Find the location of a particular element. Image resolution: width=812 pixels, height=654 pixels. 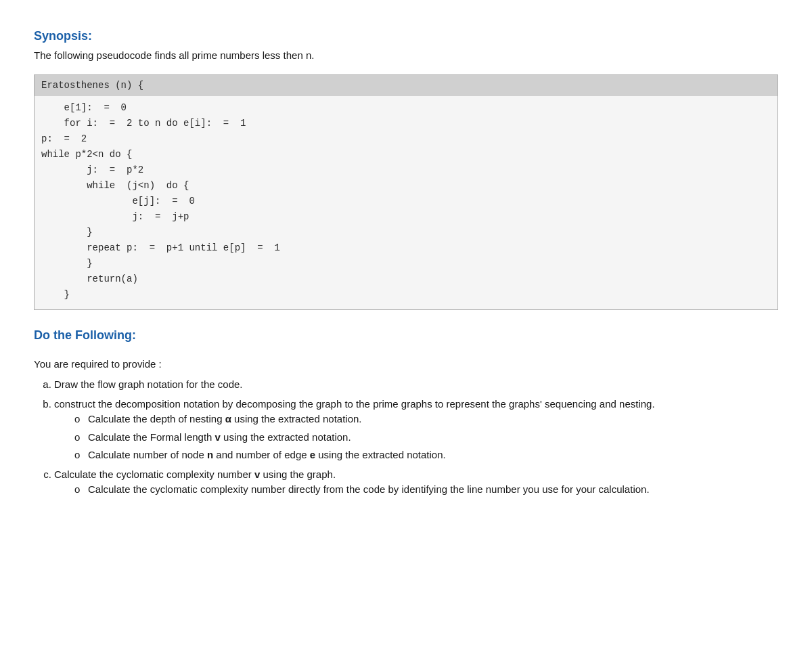

code-header-text: Eratosthenes (n) { is located at coordinates (92, 85).